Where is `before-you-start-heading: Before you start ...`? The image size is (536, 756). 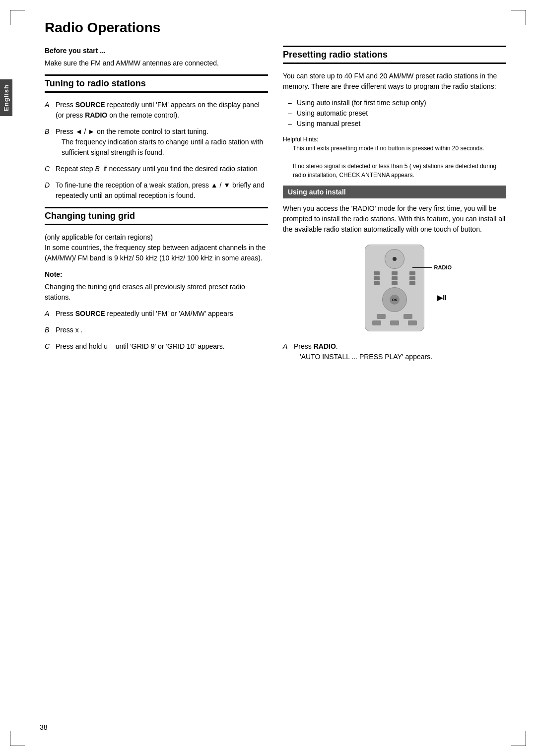
before-you-start-heading: Before you start ... is located at coordinates (156, 51).